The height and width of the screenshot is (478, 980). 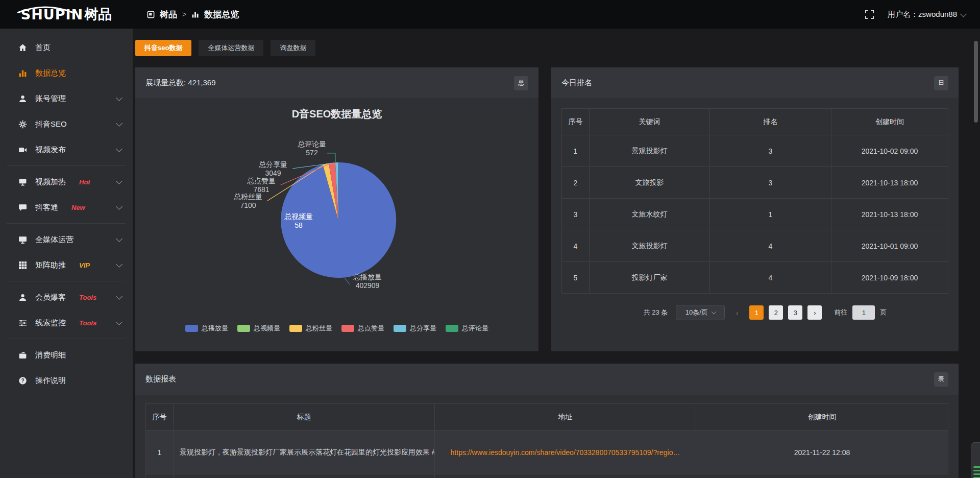 I want to click on sidebar-item-抖客通: 抖客通New, so click(x=66, y=207).